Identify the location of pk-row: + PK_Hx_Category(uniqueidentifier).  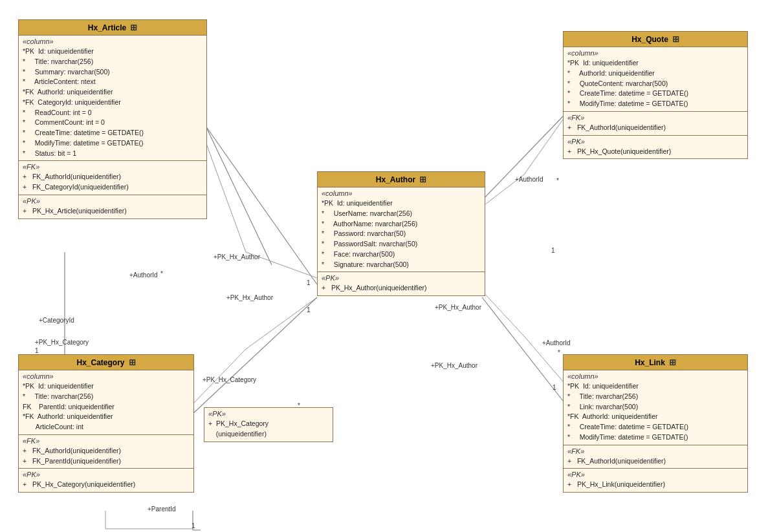
(106, 485).